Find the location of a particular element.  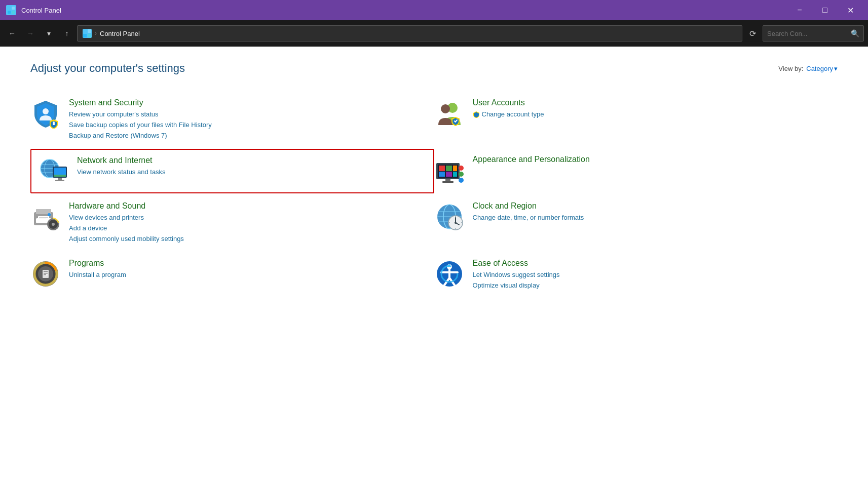

system-security-link-2: Save backup copies of your files with Fi… is located at coordinates (140, 126).